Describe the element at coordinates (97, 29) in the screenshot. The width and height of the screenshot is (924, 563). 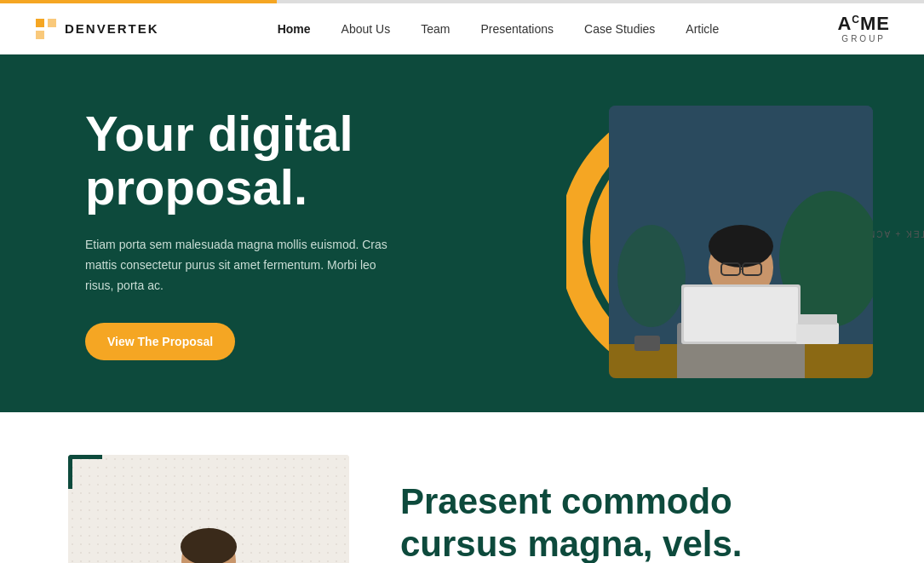
I see `logo: DENVERTEK` at that location.